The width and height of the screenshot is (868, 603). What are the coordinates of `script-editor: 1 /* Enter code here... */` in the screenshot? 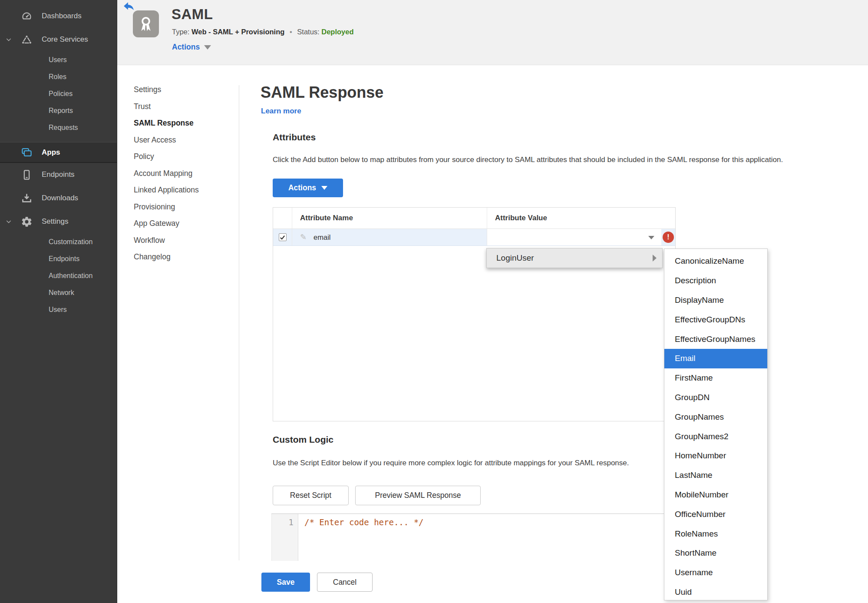 It's located at (469, 537).